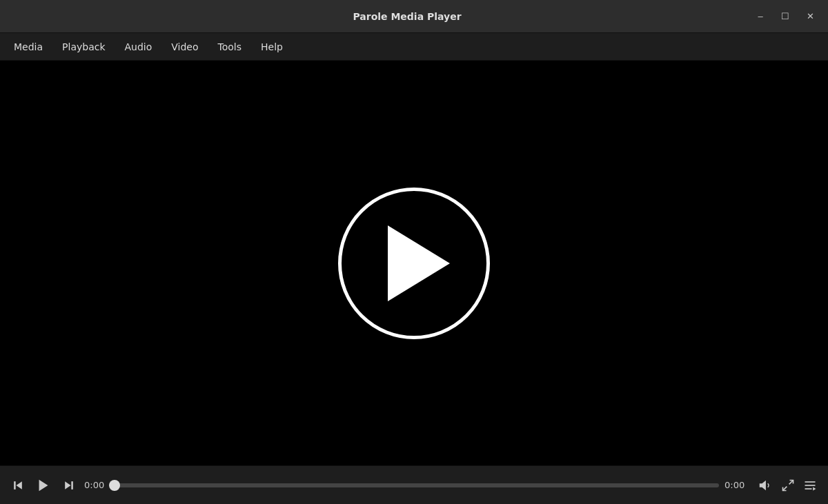  Describe the element at coordinates (810, 485) in the screenshot. I see `playlist-button` at that location.